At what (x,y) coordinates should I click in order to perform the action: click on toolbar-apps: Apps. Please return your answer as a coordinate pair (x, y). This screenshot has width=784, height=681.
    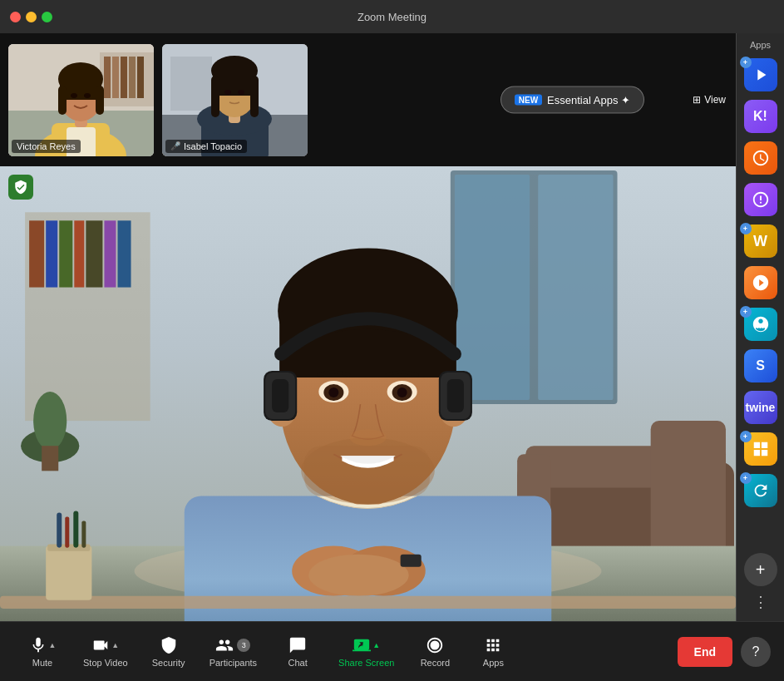
    Looking at the image, I should click on (493, 652).